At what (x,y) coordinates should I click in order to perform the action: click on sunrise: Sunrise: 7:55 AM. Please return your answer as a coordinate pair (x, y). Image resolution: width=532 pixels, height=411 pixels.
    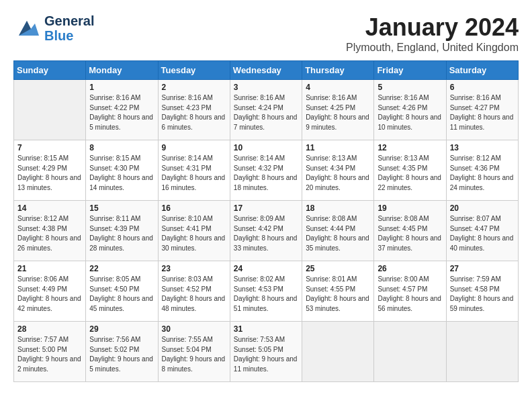
    Looking at the image, I should click on (194, 340).